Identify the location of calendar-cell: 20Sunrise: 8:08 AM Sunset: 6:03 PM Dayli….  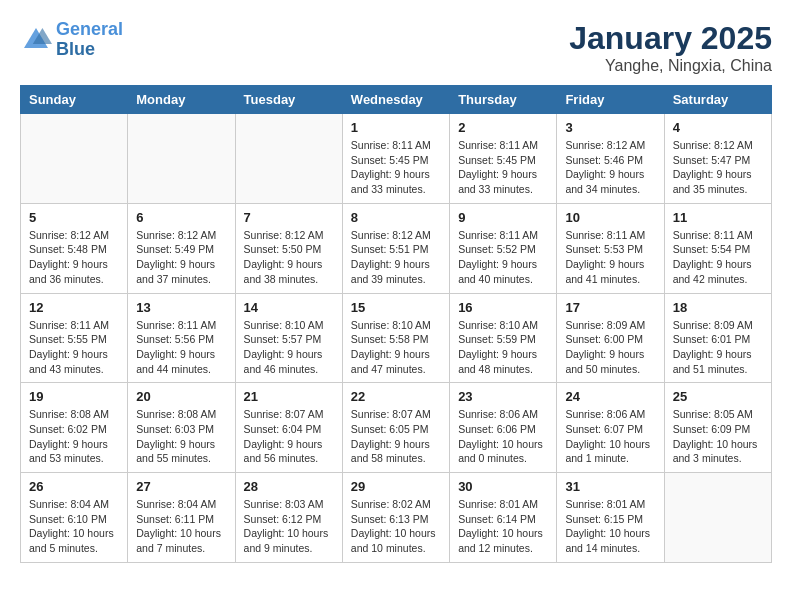
(182, 428).